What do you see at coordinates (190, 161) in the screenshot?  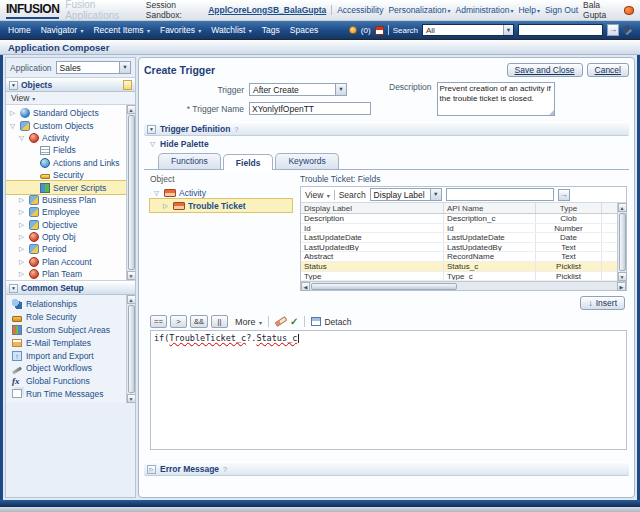 I see `tab-functions: Functions` at bounding box center [190, 161].